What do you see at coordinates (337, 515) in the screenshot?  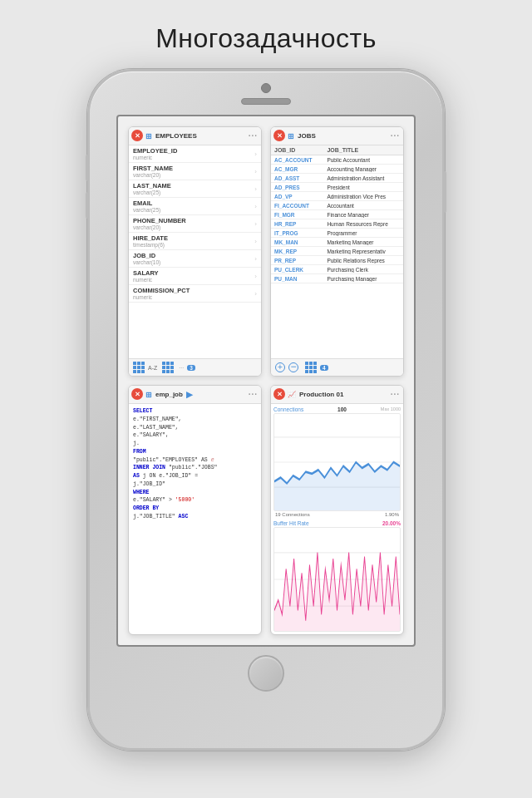 I see `connections-stat-row: 19 Connections 1.90%` at bounding box center [337, 515].